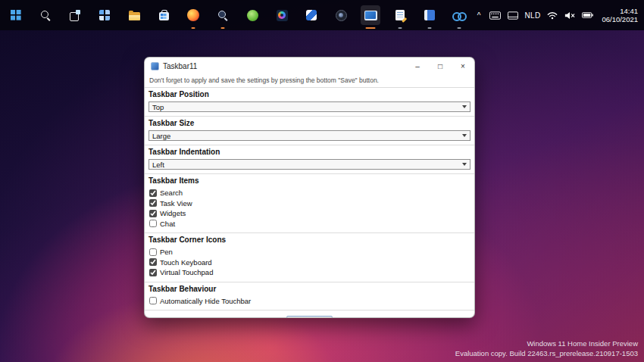 The image size is (644, 362). I want to click on photos-app-button, so click(282, 15).